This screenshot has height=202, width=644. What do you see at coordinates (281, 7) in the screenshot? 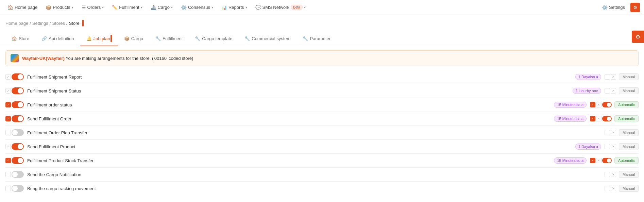
I see `nav-sms-network: 💬 SMS Network Beta ▾` at bounding box center [281, 7].